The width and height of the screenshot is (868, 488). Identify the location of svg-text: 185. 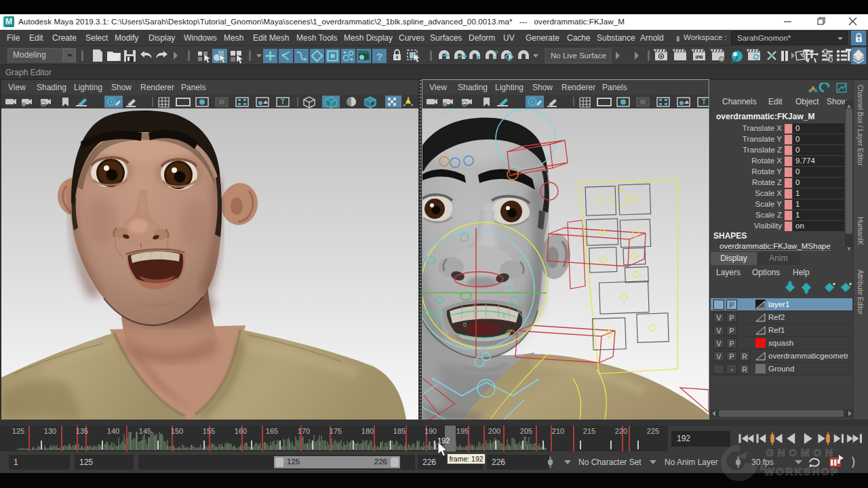
(399, 431).